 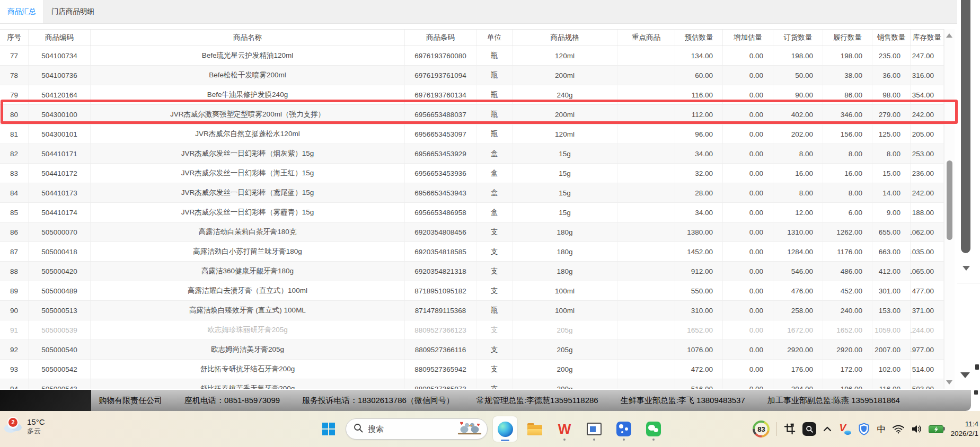 I want to click on table-row-79: 79504120164Befe牛油果修护发膜240g6976193760134瓶…, so click(x=477, y=95).